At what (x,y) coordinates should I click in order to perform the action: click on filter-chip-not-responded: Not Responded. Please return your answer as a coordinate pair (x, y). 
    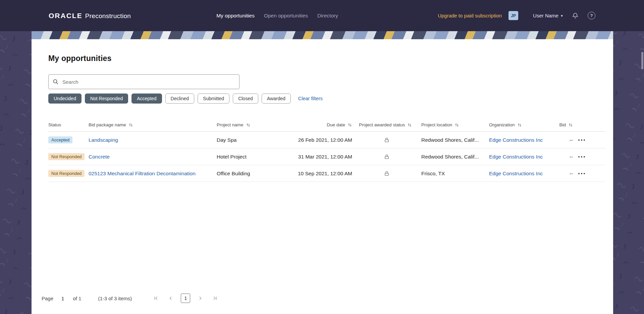
    Looking at the image, I should click on (107, 99).